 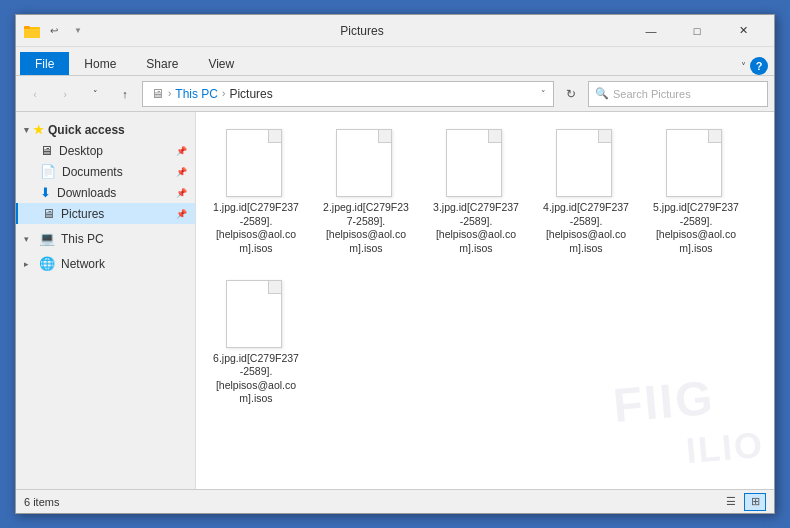 What do you see at coordinates (256, 344) in the screenshot?
I see `file-item-6: 6.jpg.id[C279F237-2589].[helpisos@aol.co…` at bounding box center [256, 344].